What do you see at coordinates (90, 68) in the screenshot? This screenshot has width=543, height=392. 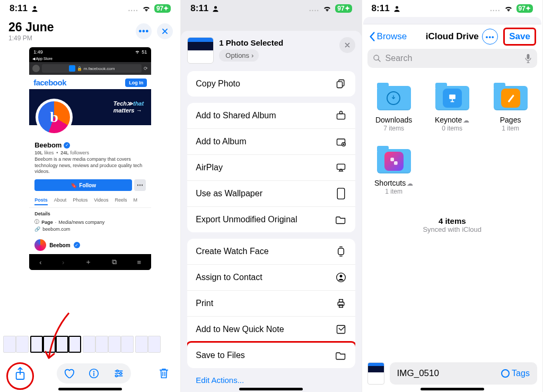 I see `preview-browser-bar: 🔒 m.facebook.com ⟳` at bounding box center [90, 68].